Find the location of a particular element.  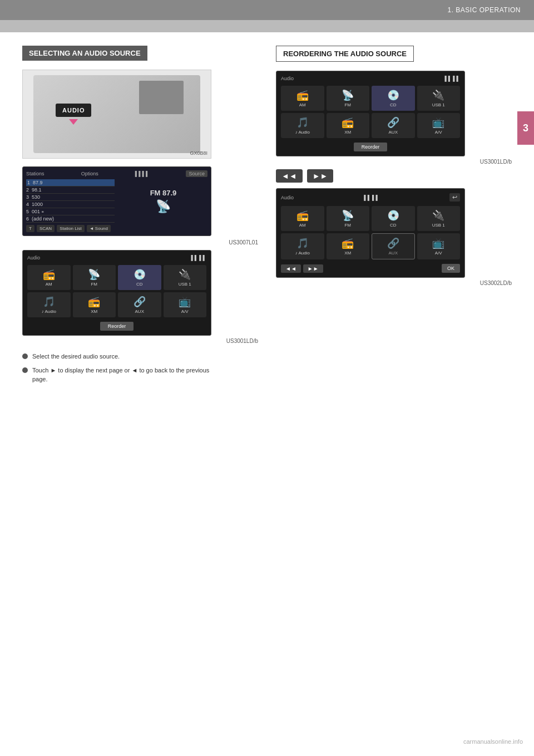

reorder-grid-cells: 📻 AM 📡 FM 💿 CD 🔌 USB 1 🎵 ♪ Audio is located at coordinates (370, 233).